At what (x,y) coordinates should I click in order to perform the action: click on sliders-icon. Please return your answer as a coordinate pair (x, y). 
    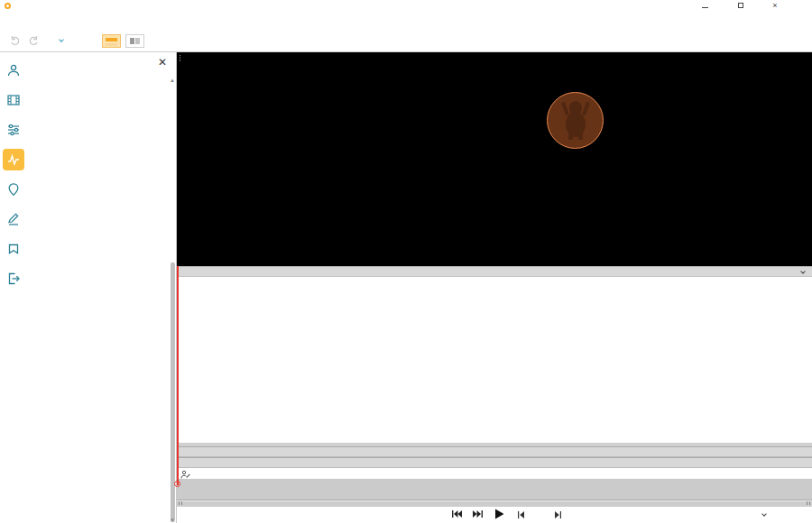
    Looking at the image, I should click on (14, 130).